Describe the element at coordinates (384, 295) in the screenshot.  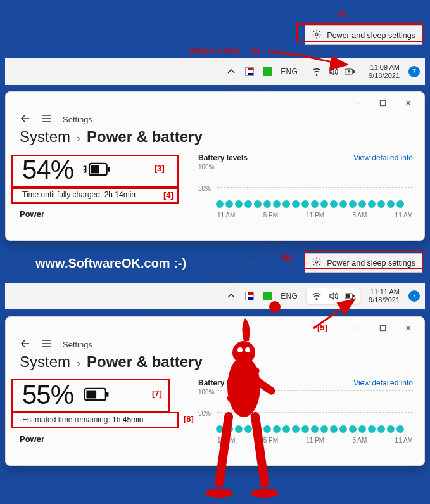
I see `tray-clock: 11:11 AM 9/18/2021` at that location.